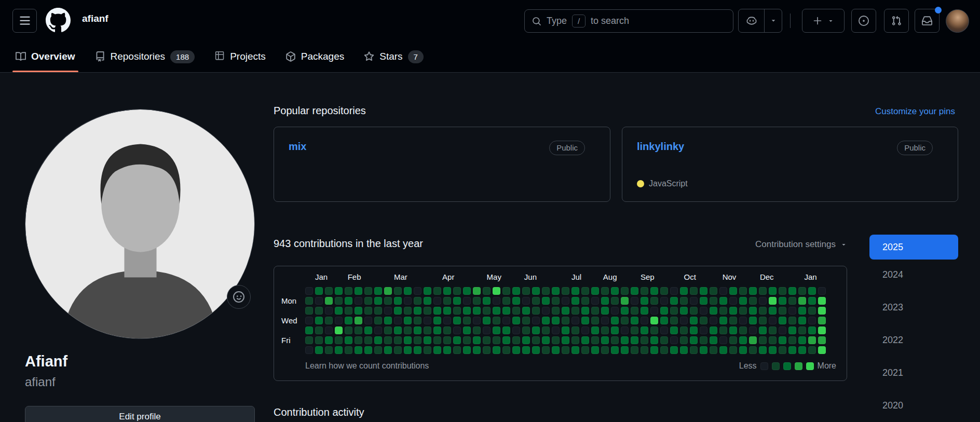 The image size is (980, 422). What do you see at coordinates (773, 21) in the screenshot?
I see `copilot-dropdown-caret-icon` at bounding box center [773, 21].